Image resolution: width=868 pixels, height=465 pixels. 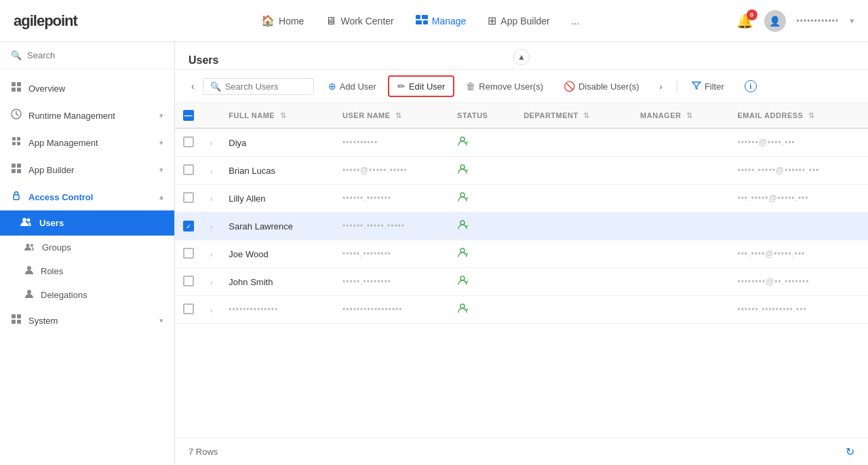 I want to click on sidebar-item-access-control: Access Control ▴, so click(x=87, y=197).